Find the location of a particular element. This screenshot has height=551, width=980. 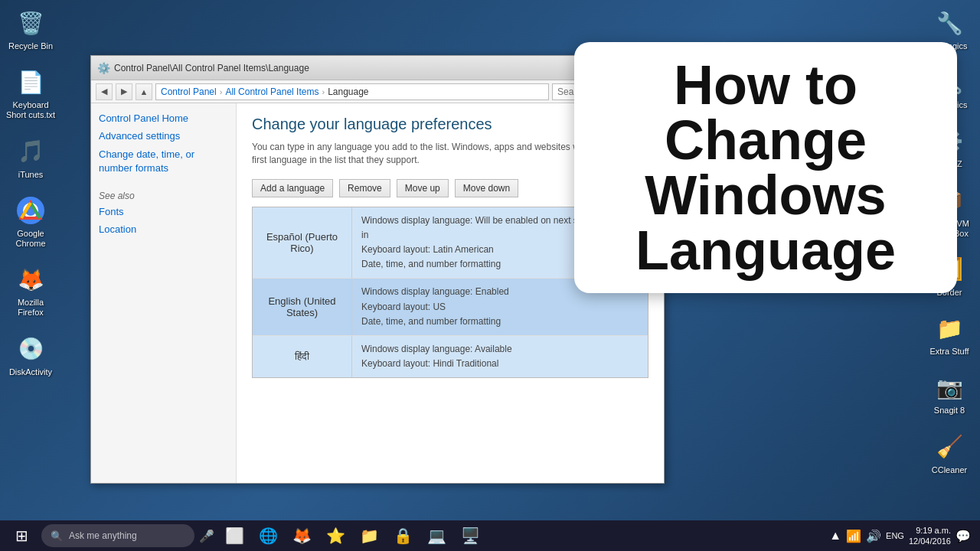

diskactivity-icon: 💿 DiskActivity is located at coordinates (31, 355).